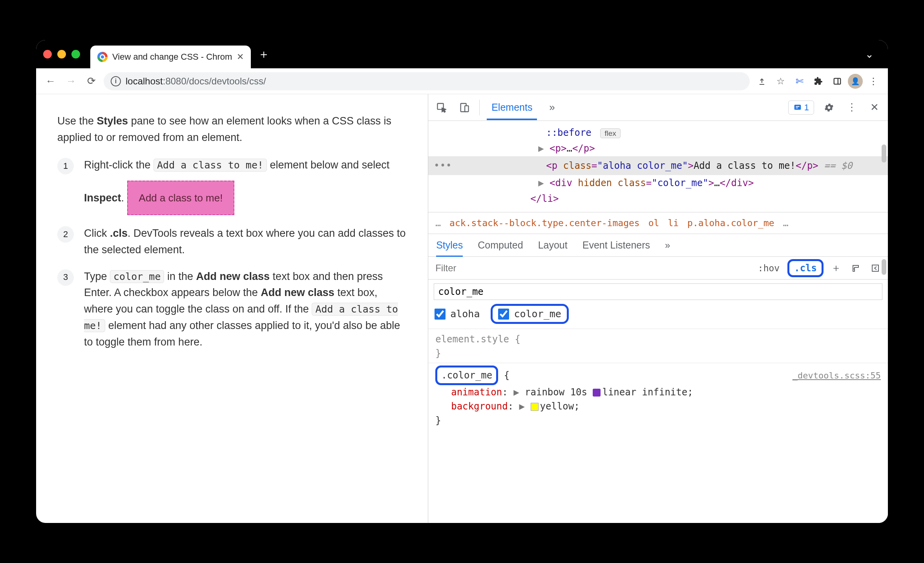 This screenshot has width=924, height=563. Describe the element at coordinates (875, 268) in the screenshot. I see `computed-reveal-icon` at that location.